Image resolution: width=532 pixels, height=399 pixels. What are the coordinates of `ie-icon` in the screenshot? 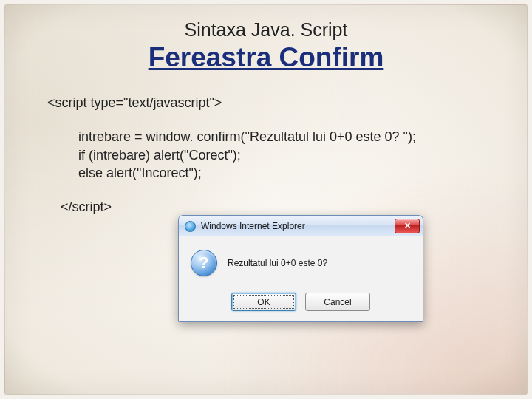 It's located at (191, 226).